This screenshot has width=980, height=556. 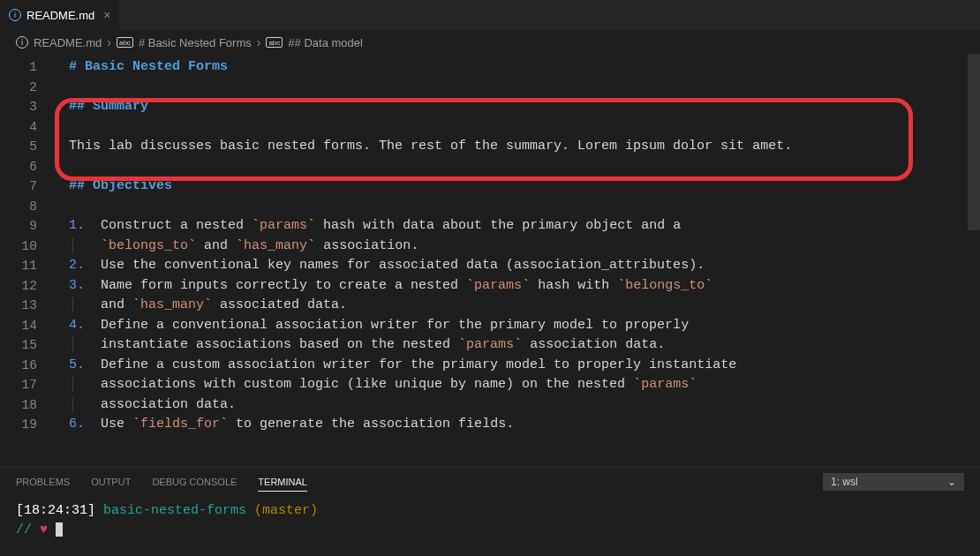 What do you see at coordinates (518, 327) in the screenshot?
I see `code-line: 4. Define a conventional association wri…` at bounding box center [518, 327].